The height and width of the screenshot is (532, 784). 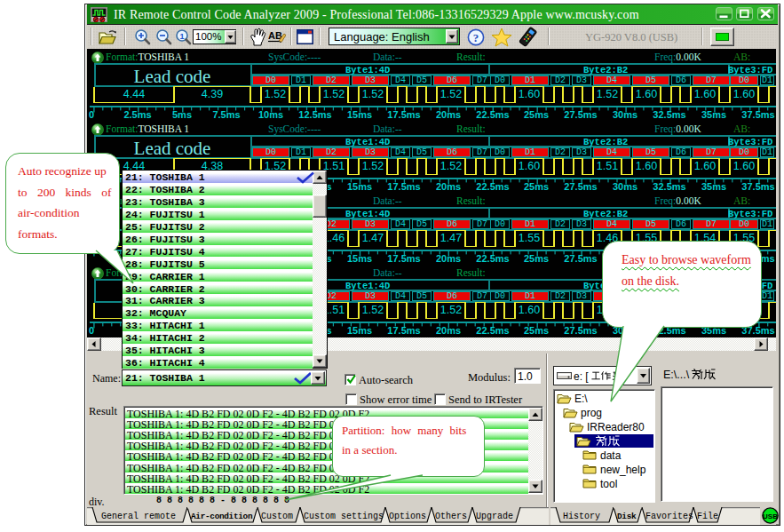 I want to click on svg-text: USB, so click(x=771, y=517).